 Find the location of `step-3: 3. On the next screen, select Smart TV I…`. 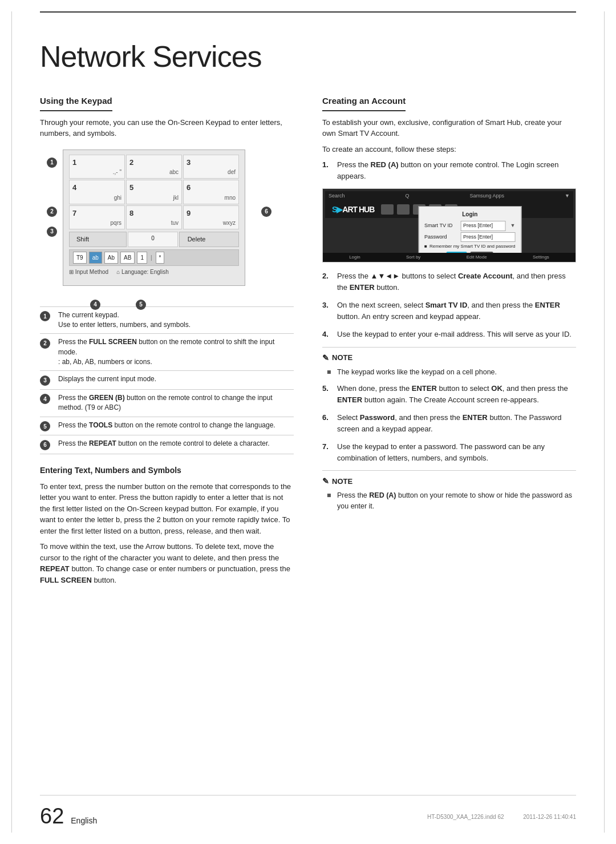

step-3: 3. On the next screen, select Smart TV I… is located at coordinates (449, 310).